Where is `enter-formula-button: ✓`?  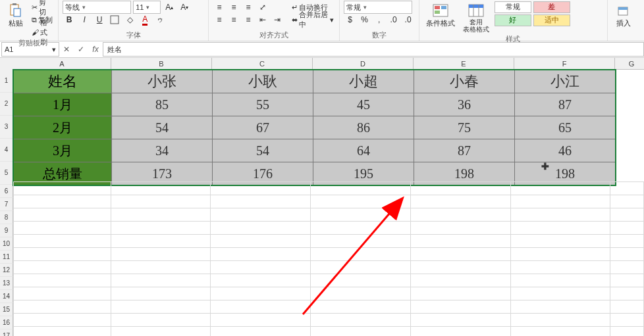 enter-formula-button: ✓ is located at coordinates (81, 49).